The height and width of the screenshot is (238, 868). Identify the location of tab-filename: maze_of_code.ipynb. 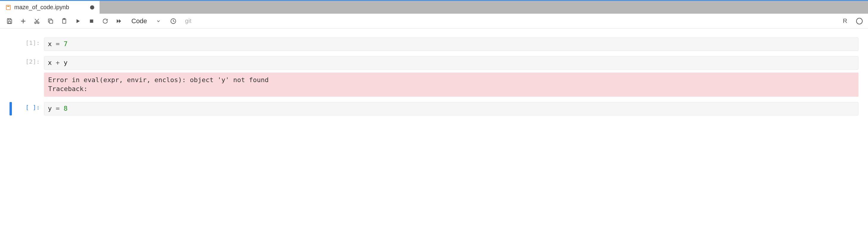
(42, 7).